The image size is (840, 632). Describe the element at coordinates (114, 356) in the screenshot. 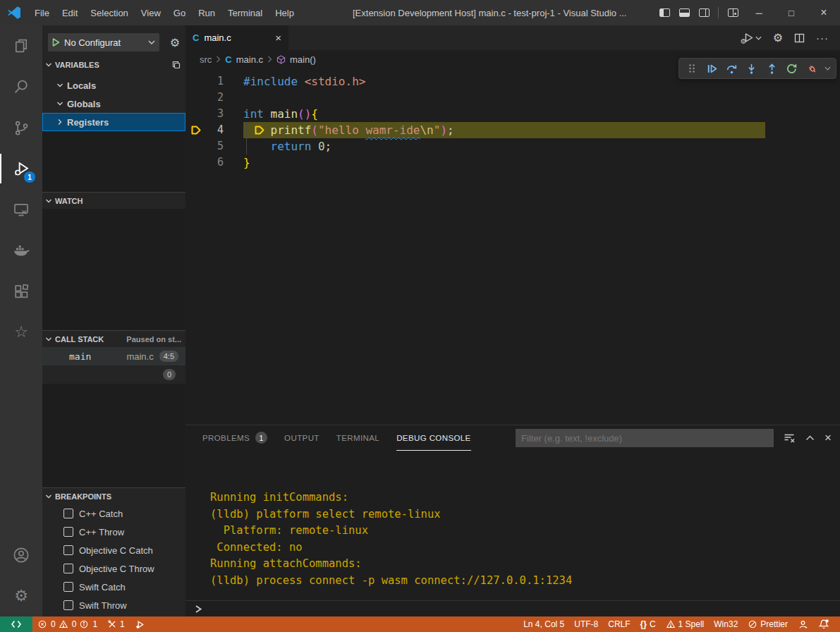

I see `stack-frame-row: main main.c 4:5` at that location.